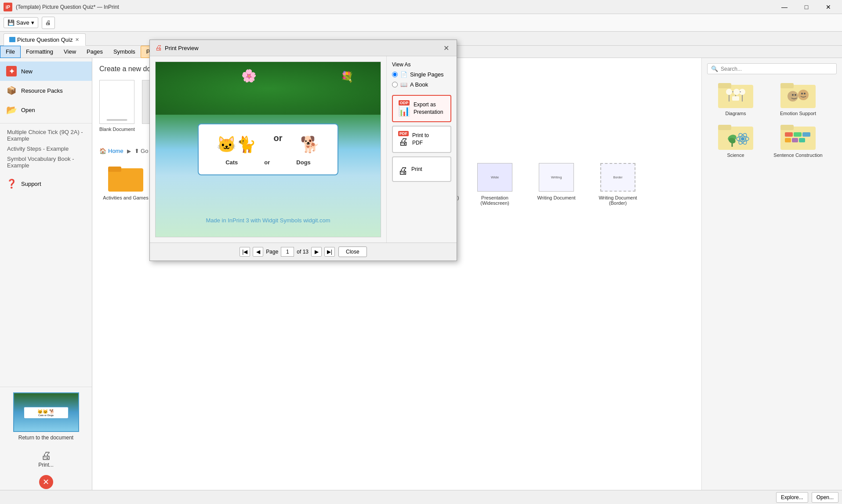 The width and height of the screenshot is (842, 504). Describe the element at coordinates (236, 145) in the screenshot. I see `cats-emoji: 🐱🐈` at that location.